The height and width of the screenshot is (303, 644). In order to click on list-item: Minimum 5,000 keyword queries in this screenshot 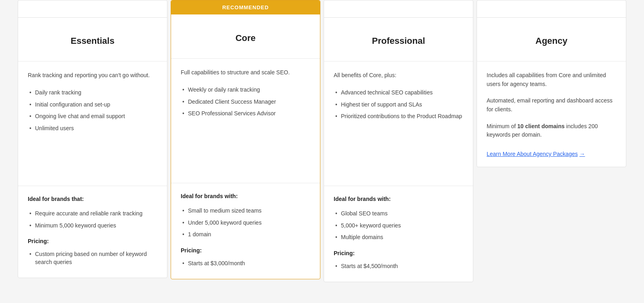, I will do `click(93, 226)`.